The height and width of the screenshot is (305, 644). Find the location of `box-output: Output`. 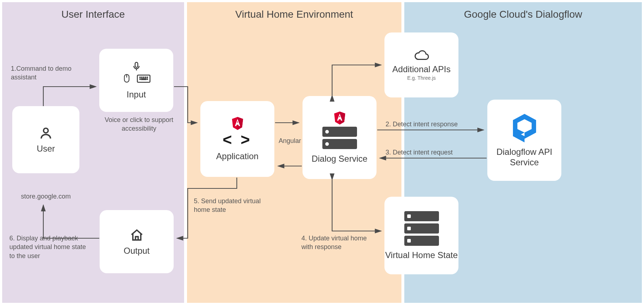

box-output: Output is located at coordinates (136, 242).